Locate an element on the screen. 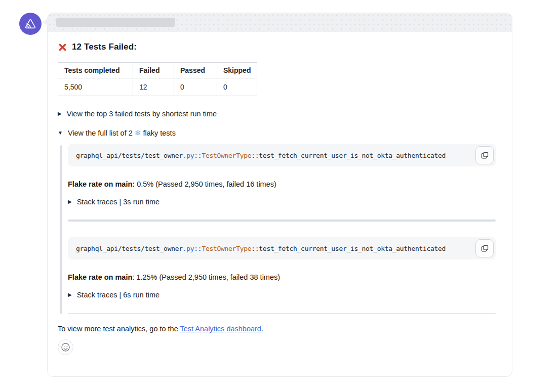  section-divider is located at coordinates (282, 221).